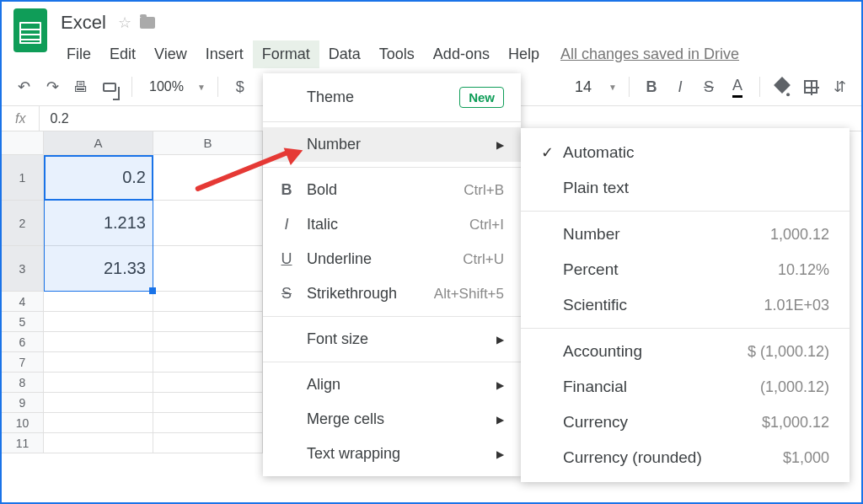  What do you see at coordinates (23, 223) in the screenshot?
I see `row-header-2: 2` at bounding box center [23, 223].